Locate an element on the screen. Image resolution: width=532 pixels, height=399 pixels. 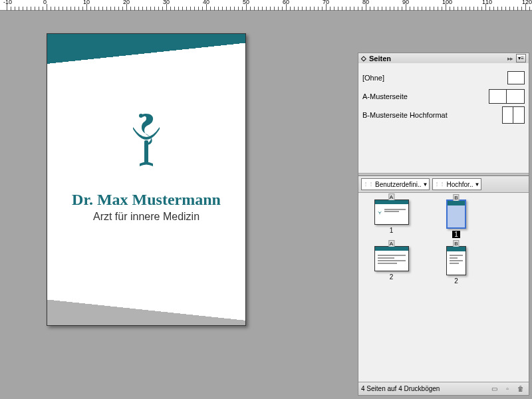
pages-panel-tabbar: ◇ Seiten ▸▸ ▾≡ is located at coordinates (444, 59).